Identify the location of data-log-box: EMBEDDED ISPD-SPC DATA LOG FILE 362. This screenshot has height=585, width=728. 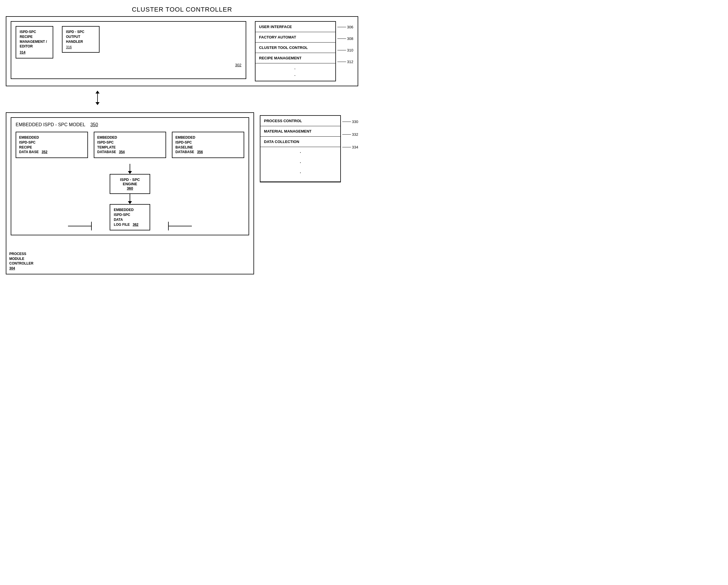
(130, 217).